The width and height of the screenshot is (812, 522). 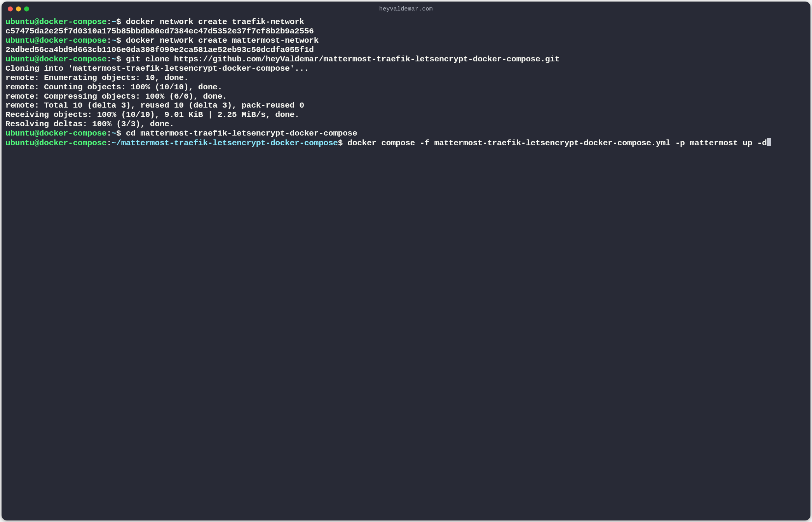 What do you see at coordinates (406, 9) in the screenshot?
I see `titlebar: heyvaldemar.com` at bounding box center [406, 9].